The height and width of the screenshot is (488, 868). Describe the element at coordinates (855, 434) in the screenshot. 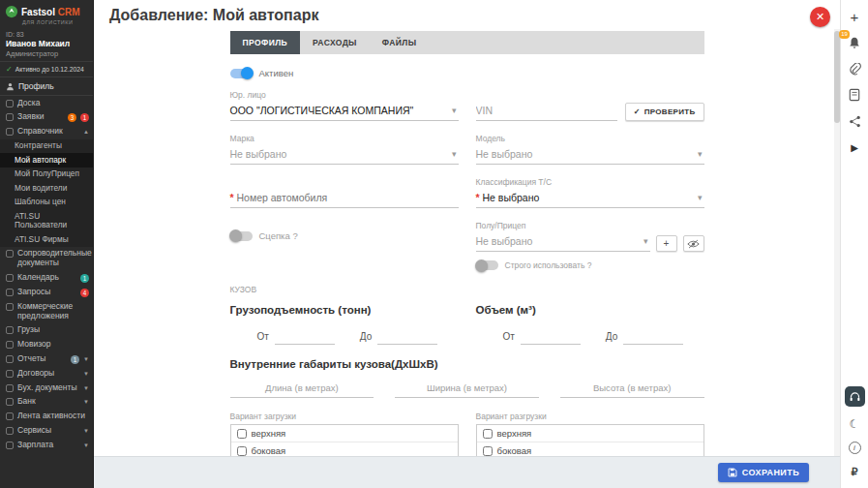

I see `toolbar-bottom-group: ☾ i ₽` at that location.